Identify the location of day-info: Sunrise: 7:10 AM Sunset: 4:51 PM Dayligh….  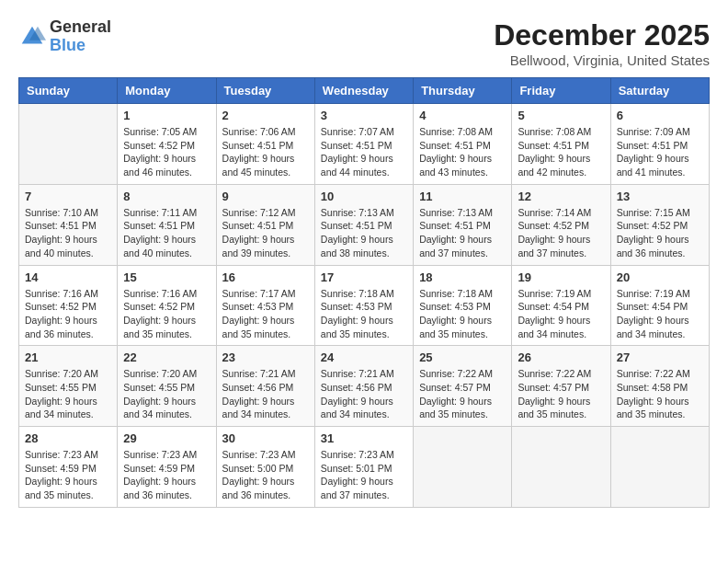
(68, 234).